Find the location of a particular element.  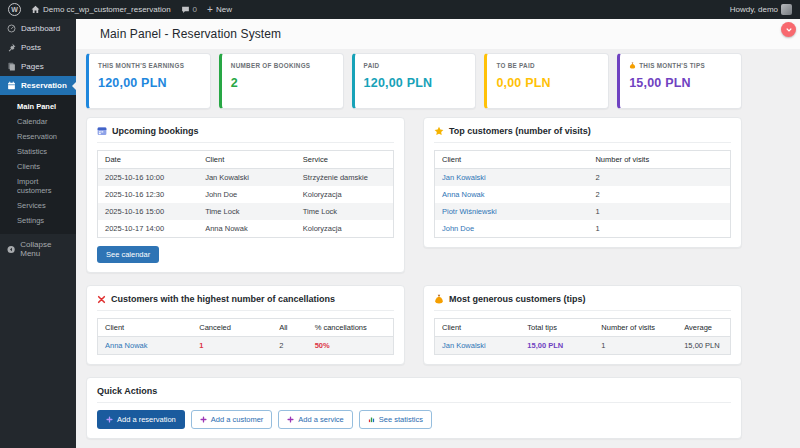

sidebar-item-clients: Clients is located at coordinates (38, 166).